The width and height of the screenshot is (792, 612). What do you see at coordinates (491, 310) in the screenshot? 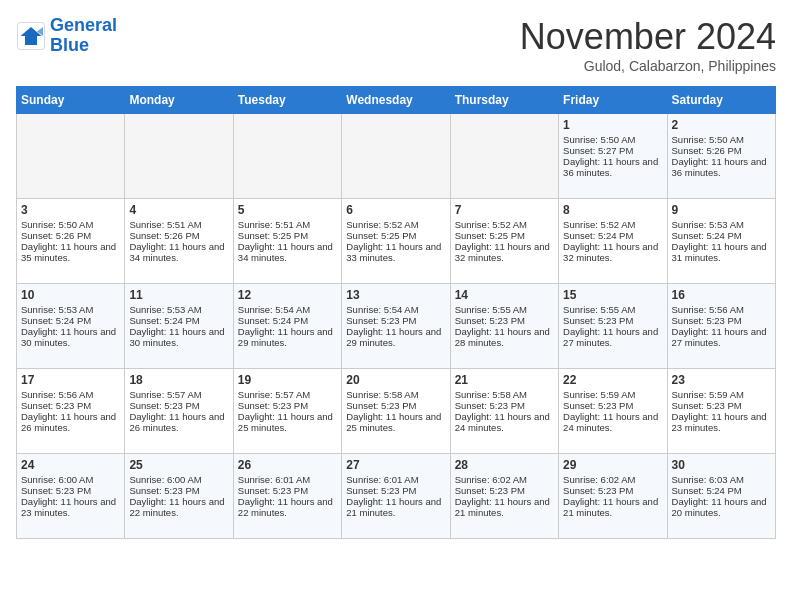
I see `sunrise-label: Sunrise: 5:55 AM` at bounding box center [491, 310].